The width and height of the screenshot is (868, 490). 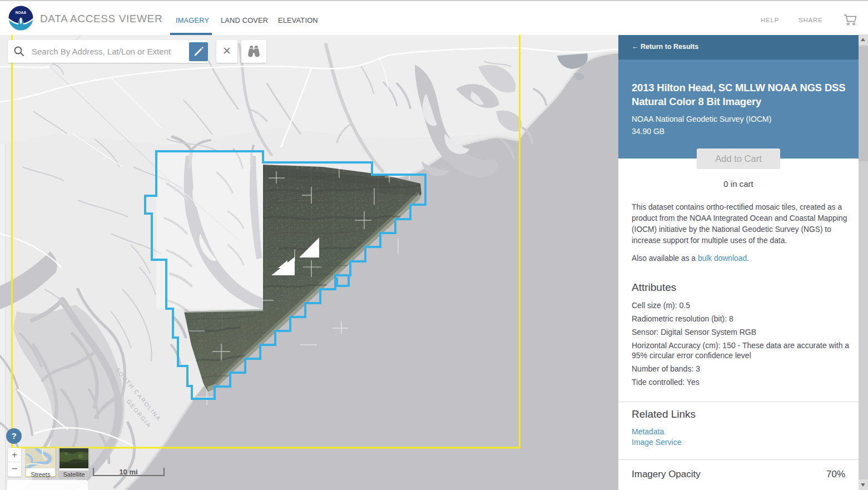 What do you see at coordinates (21, 12) in the screenshot?
I see `svg-text: NOAA` at bounding box center [21, 12].